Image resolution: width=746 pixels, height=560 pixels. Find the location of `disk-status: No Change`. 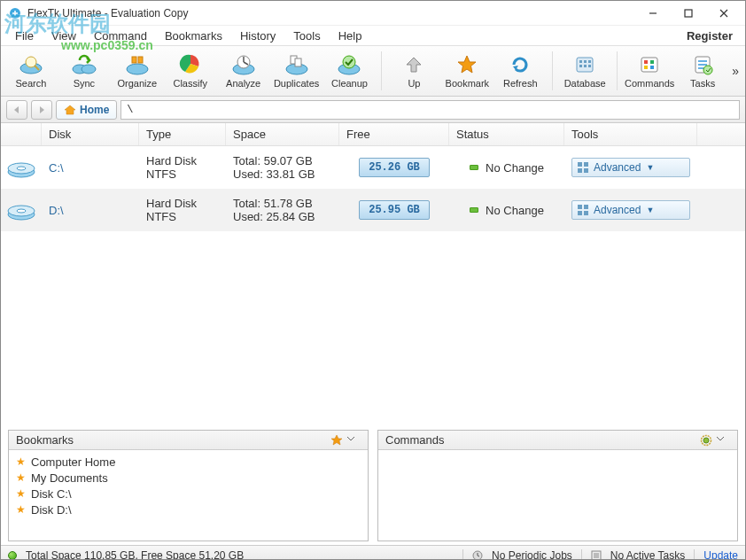

disk-status: No Change is located at coordinates (515, 168).